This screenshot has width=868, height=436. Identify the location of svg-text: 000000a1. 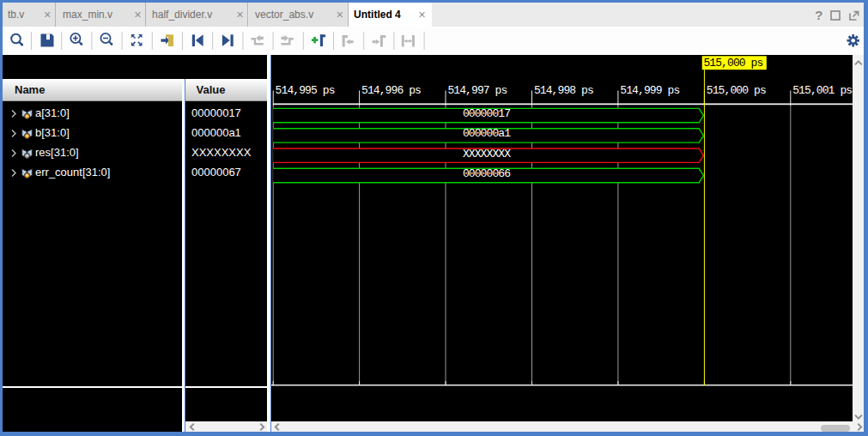
(486, 134).